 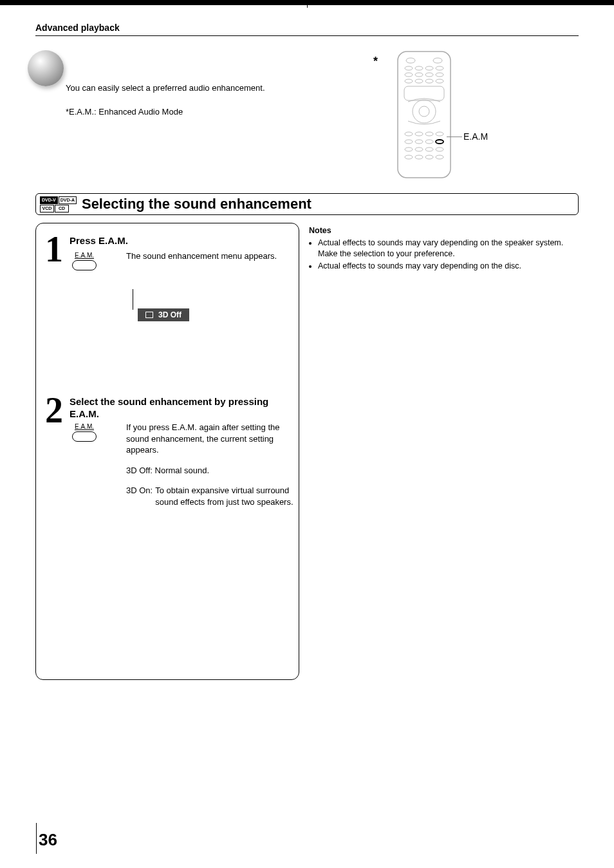 I want to click on step-1-heading: Press E.A.M., so click(x=179, y=241).